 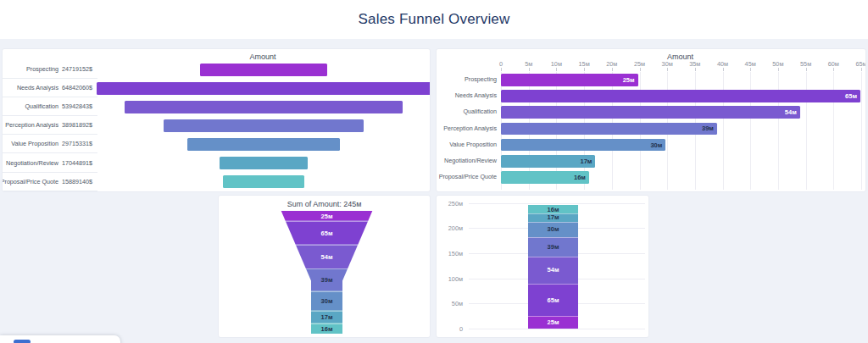 What do you see at coordinates (553, 218) in the screenshot?
I see `stack-segment-negotiation-review: 17м` at bounding box center [553, 218].